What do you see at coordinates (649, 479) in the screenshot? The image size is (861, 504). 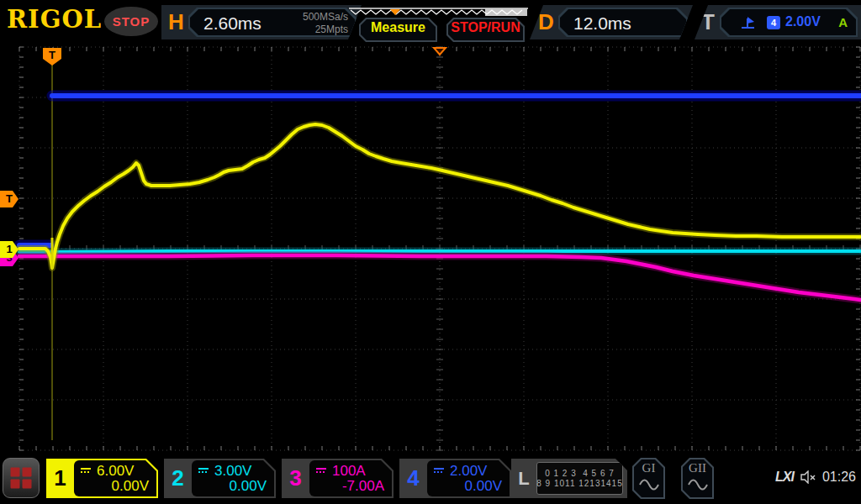 I see `generator-1-button: GI` at bounding box center [649, 479].